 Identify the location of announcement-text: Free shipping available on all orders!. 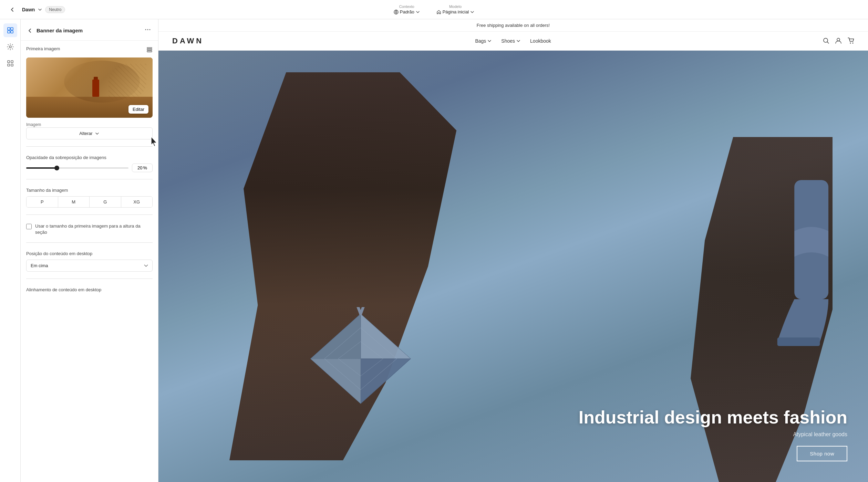
(513, 25).